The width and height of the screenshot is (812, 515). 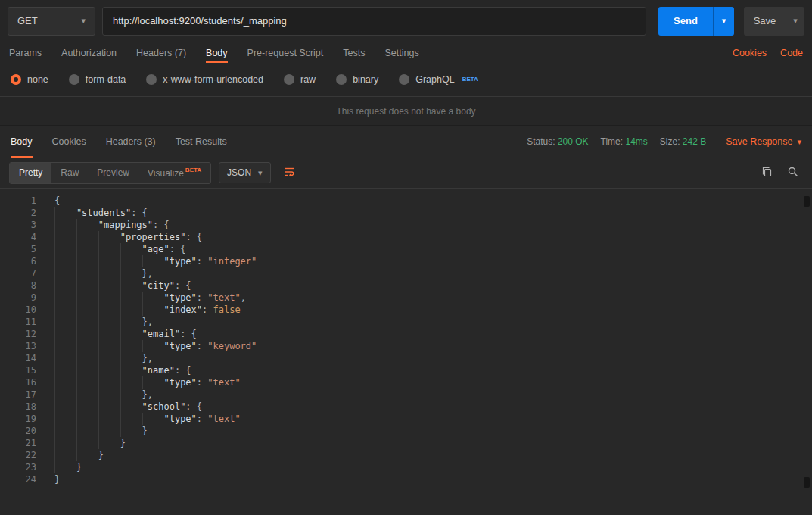 I want to click on tab-response-body: Body, so click(x=21, y=142).